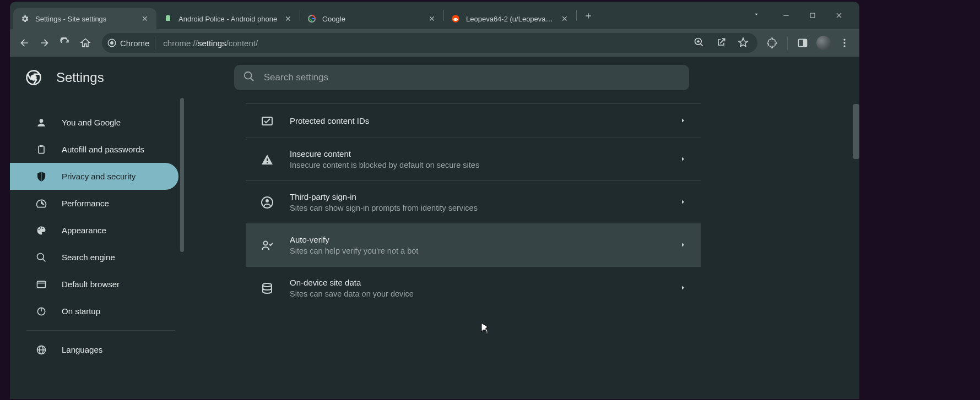  I want to click on row-on-device-data: On-device site data Sites can save data …, so click(473, 288).